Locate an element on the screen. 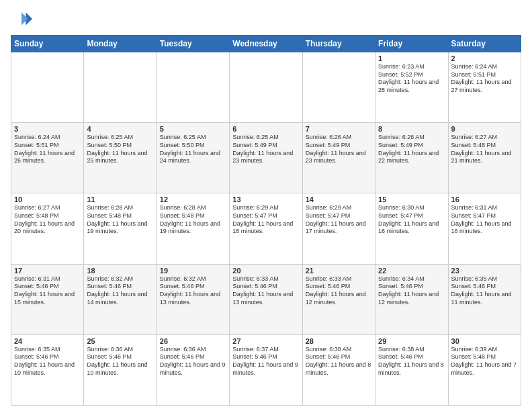  day-number: 8 is located at coordinates (411, 129).